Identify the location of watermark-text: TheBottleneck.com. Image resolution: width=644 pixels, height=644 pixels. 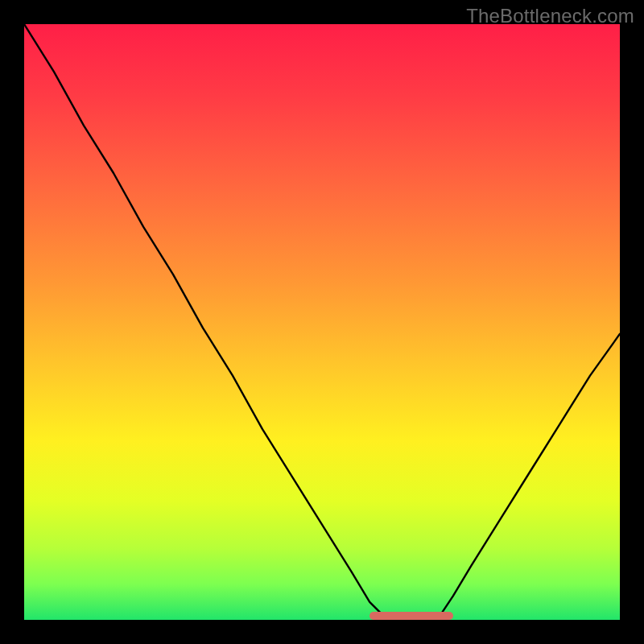
(551, 16).